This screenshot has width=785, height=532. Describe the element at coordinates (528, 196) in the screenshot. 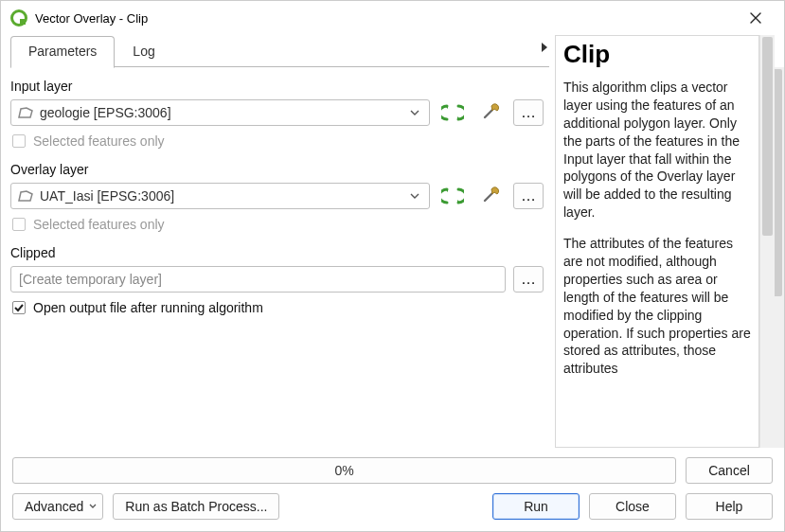

I see `overlay-browse-button: …` at that location.